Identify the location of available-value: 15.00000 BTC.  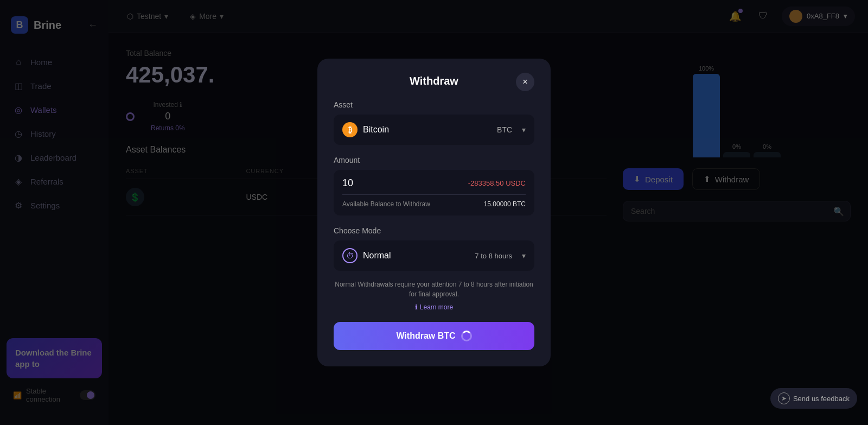
(505, 204).